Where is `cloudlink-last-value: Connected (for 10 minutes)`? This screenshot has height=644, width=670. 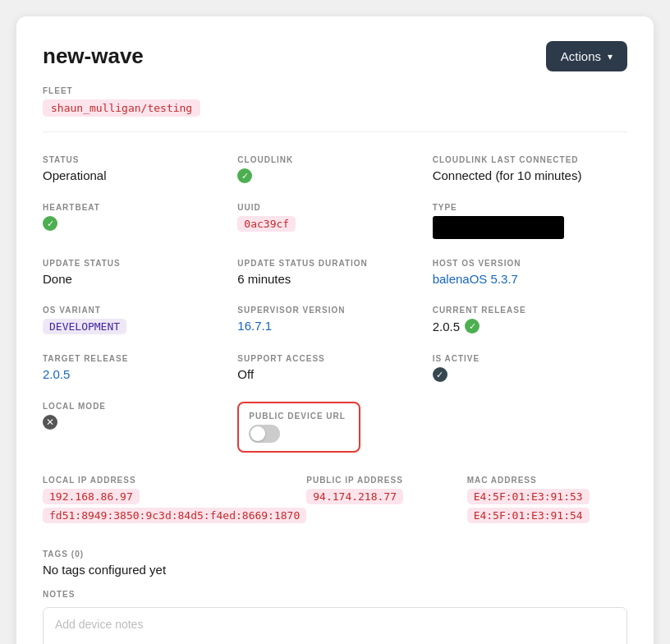 cloudlink-last-value: Connected (for 10 minutes) is located at coordinates (530, 176).